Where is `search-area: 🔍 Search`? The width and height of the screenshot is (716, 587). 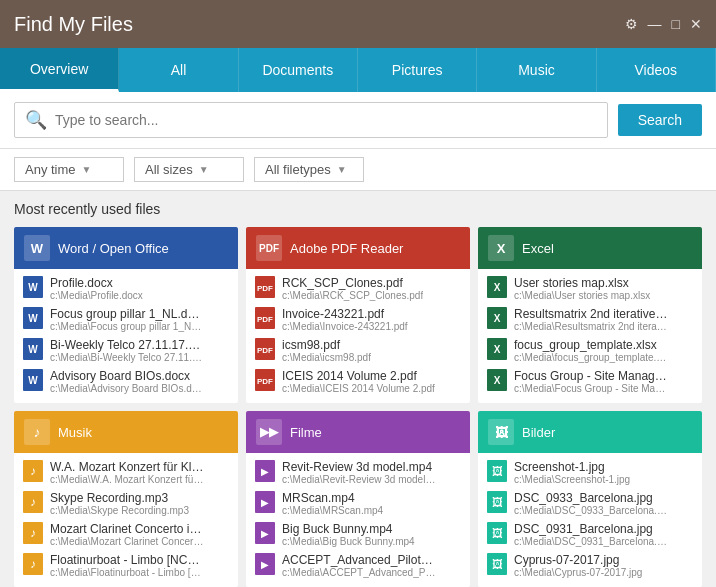
search-area: 🔍 Search is located at coordinates (358, 120).